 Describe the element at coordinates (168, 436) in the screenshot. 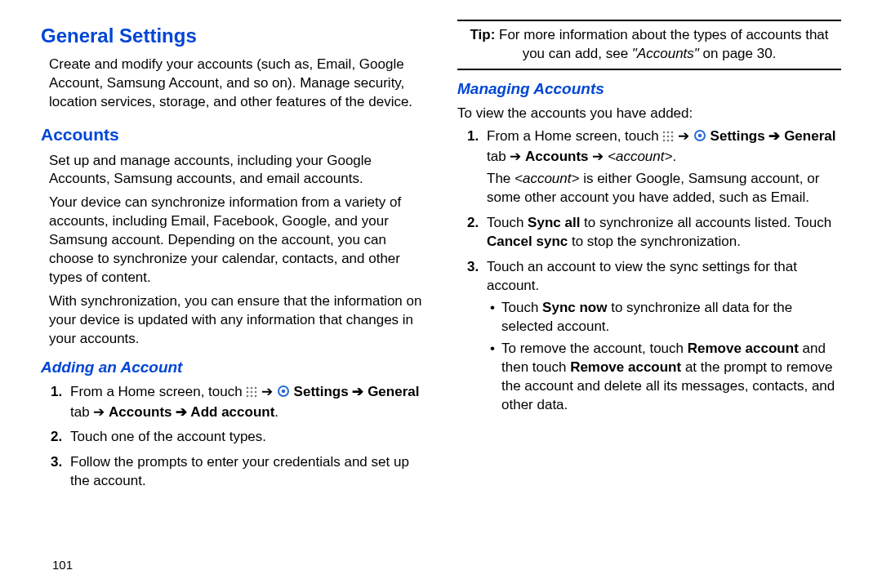

I see `step-text: Touch one of the account types.` at that location.